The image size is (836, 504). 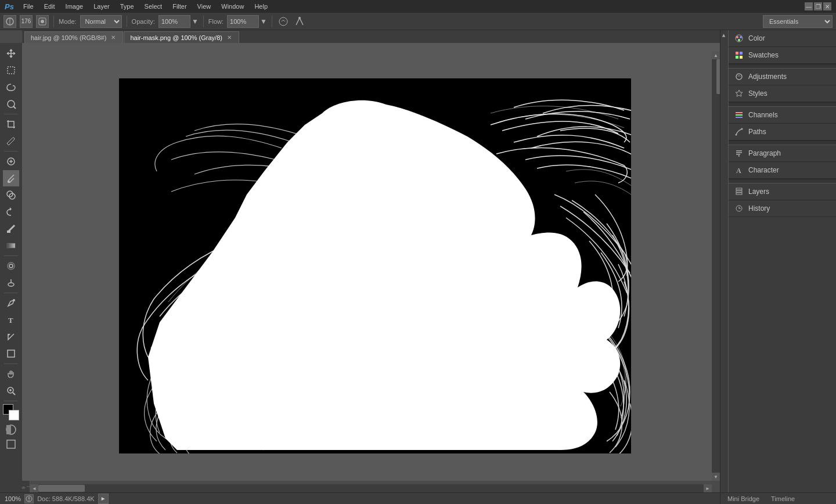 I want to click on menu-type: Type, so click(x=127, y=6).